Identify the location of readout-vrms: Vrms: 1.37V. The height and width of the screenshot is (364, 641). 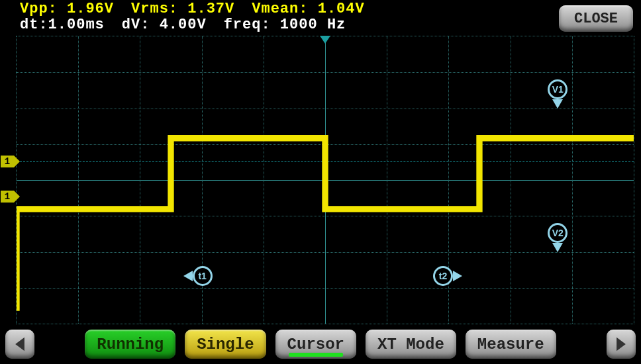
(183, 9).